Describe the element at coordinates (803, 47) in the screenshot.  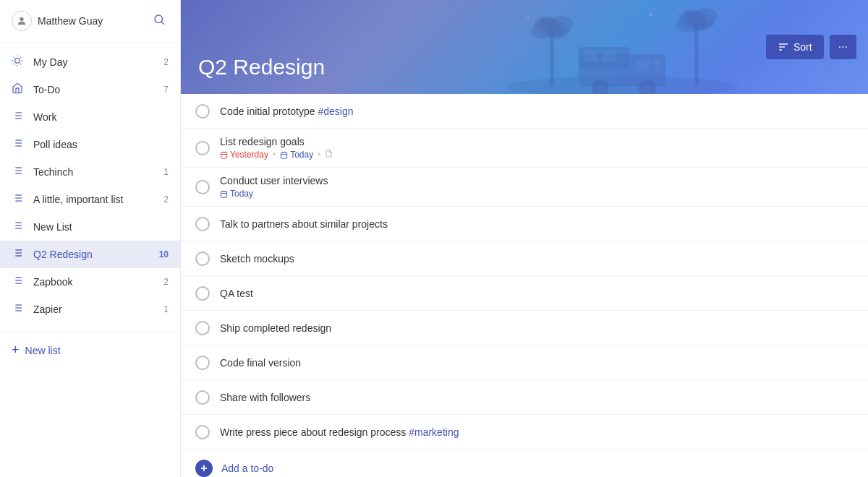
I see `sort-label: Sort` at that location.